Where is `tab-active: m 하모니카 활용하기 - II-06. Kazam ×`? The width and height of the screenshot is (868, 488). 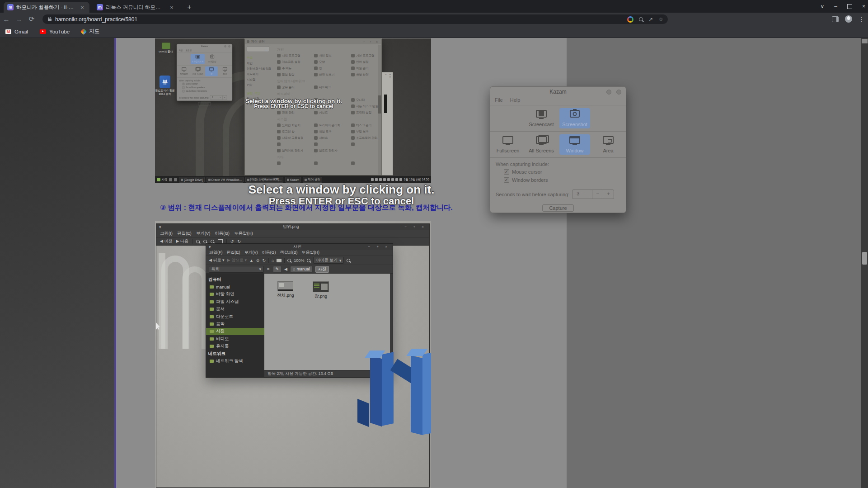
tab-active: m 하모니카 활용하기 - II-06. Kazam × is located at coordinates (47, 7).